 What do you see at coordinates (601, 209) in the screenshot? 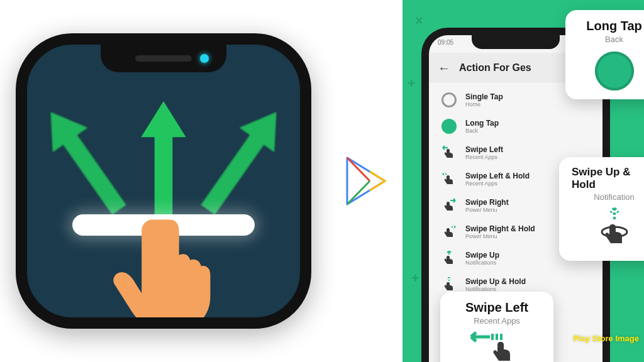
I see `card-swipe-up-hold: Swipe Up & Hold Notification` at bounding box center [601, 209].